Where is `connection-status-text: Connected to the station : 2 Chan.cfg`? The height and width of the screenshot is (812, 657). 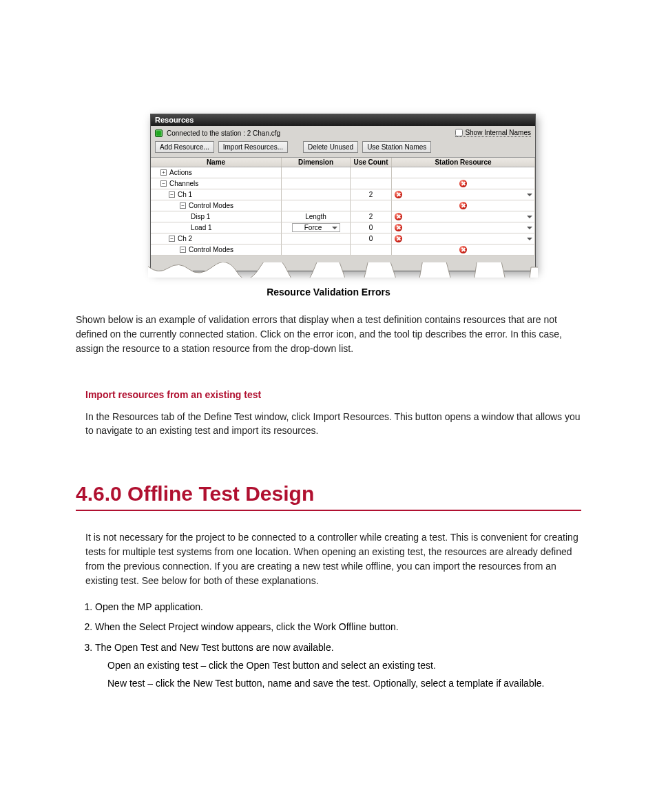
connection-status-text: Connected to the station : 2 Chan.cfg is located at coordinates (309, 134).